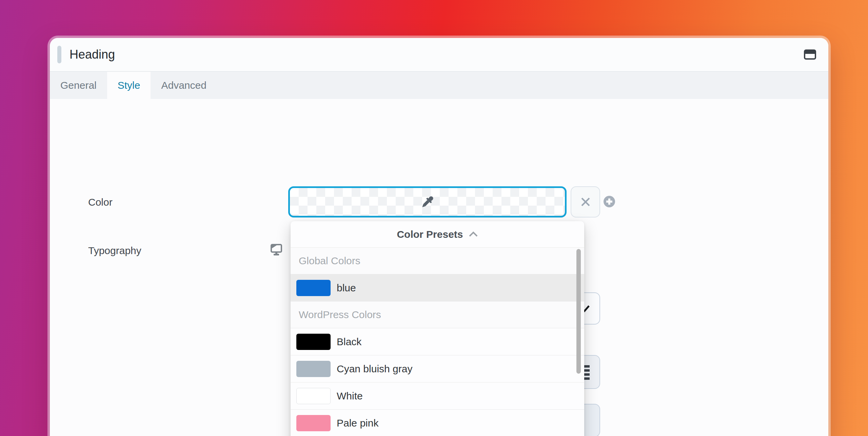 This screenshot has height=436, width=868. What do you see at coordinates (427, 202) in the screenshot?
I see `color-picker-input` at bounding box center [427, 202].